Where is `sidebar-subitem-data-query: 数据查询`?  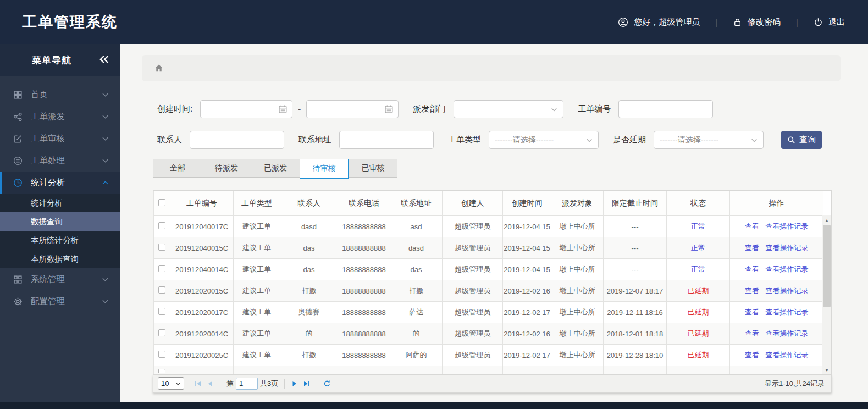 sidebar-subitem-data-query: 数据查询 is located at coordinates (60, 222).